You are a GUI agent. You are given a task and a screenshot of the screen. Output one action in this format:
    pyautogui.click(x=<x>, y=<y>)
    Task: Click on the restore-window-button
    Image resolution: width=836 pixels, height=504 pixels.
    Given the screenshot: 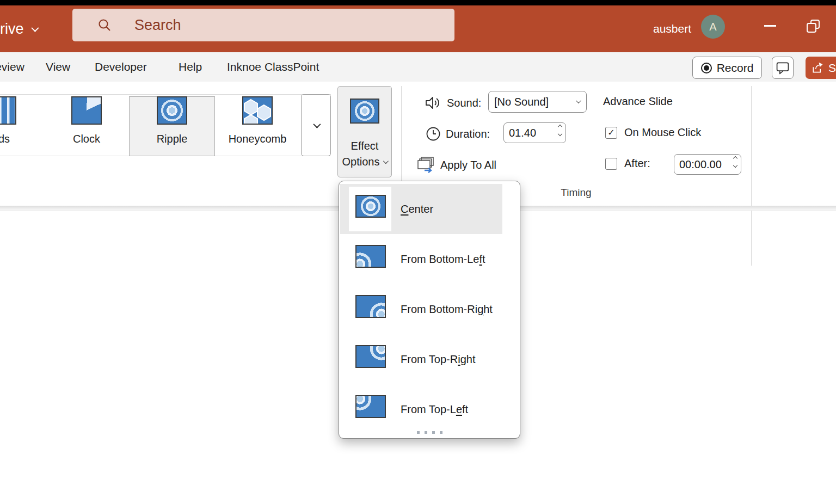 What is the action you would take?
    pyautogui.click(x=814, y=27)
    